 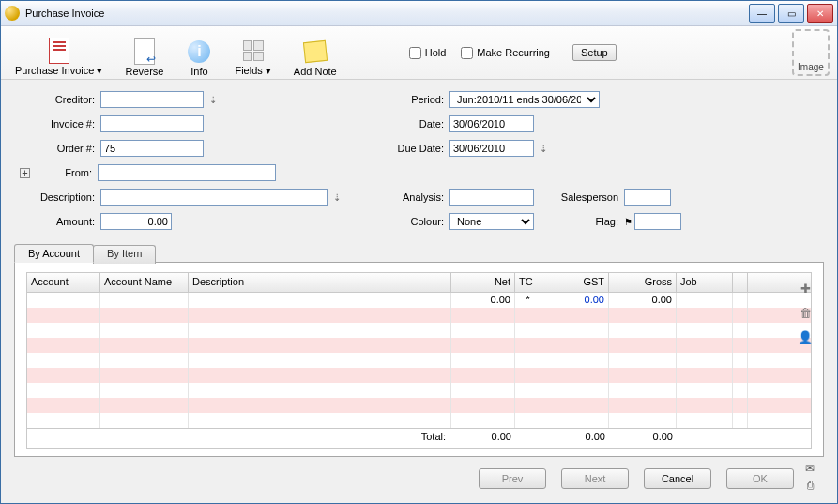 What do you see at coordinates (492, 221) in the screenshot?
I see `colour-select: None` at bounding box center [492, 221].